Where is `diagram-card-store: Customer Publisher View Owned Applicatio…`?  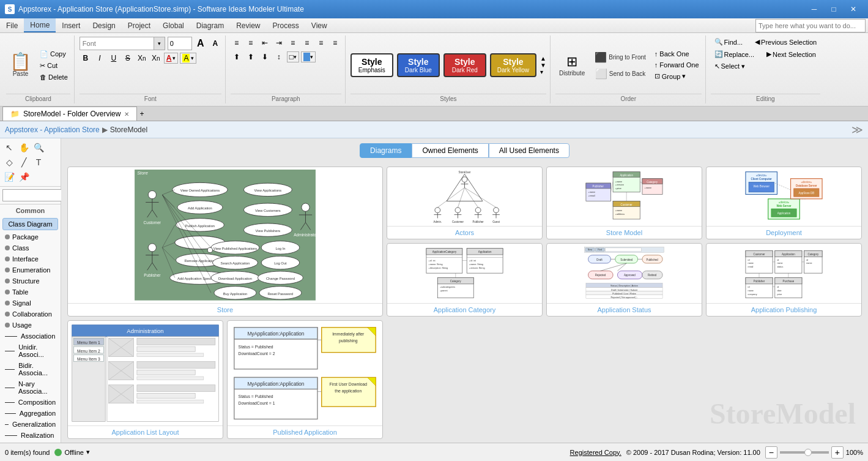 diagram-card-store: Customer Publisher View Owned Applicatio… is located at coordinates (225, 241).